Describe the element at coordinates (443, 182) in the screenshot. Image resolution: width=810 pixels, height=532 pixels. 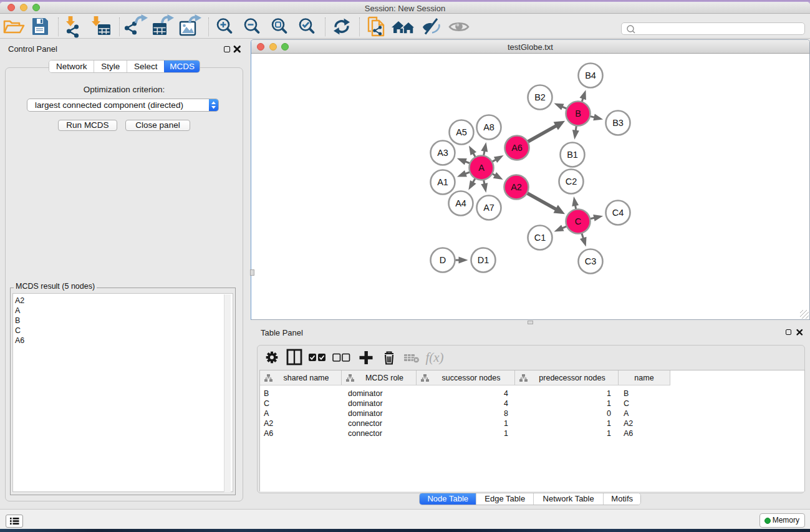
I see `svg-text: A1` at that location.